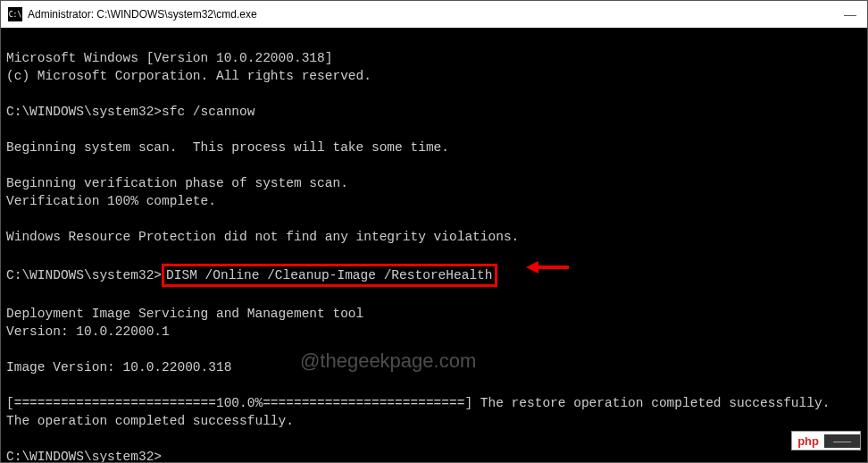 This screenshot has width=868, height=463. I want to click on title-bar: C:\ Administrator: C:\WINDOWS\system32\c…, so click(434, 14).